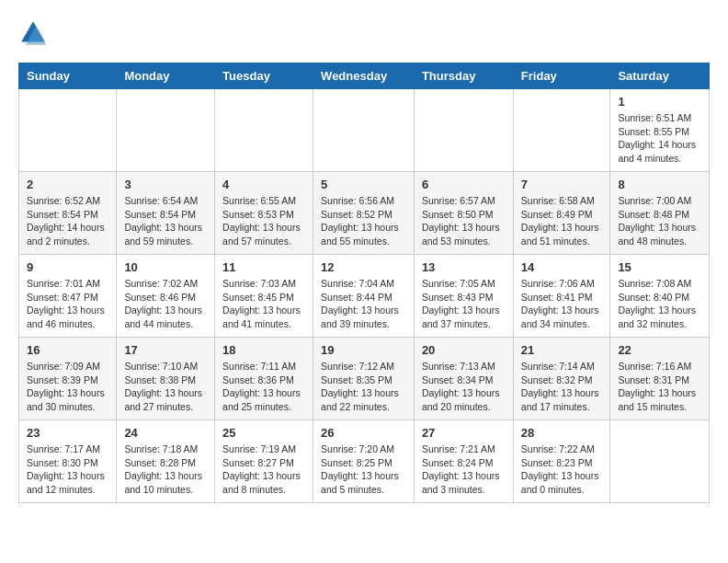  I want to click on day-info: Sunrise: 7:04 AM Sunset: 8:44 PM Dayligh…, so click(364, 304).